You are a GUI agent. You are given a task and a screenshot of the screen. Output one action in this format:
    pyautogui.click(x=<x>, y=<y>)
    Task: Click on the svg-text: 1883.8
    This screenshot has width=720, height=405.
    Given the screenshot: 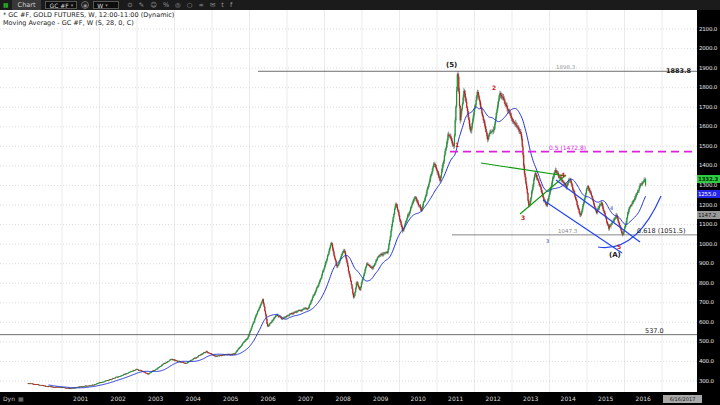 What is the action you would take?
    pyautogui.click(x=679, y=71)
    